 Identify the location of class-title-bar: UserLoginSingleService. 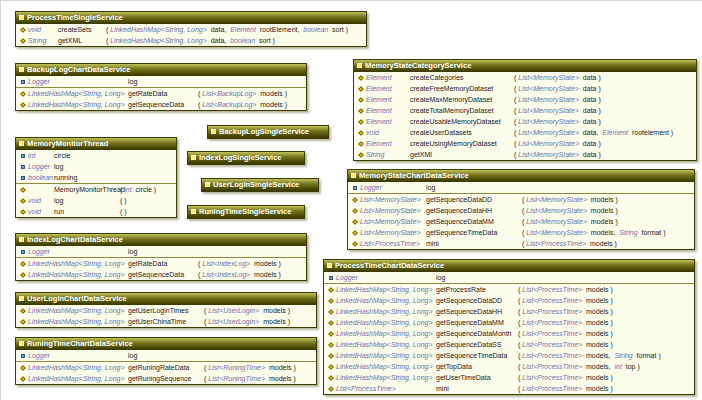
(260, 185).